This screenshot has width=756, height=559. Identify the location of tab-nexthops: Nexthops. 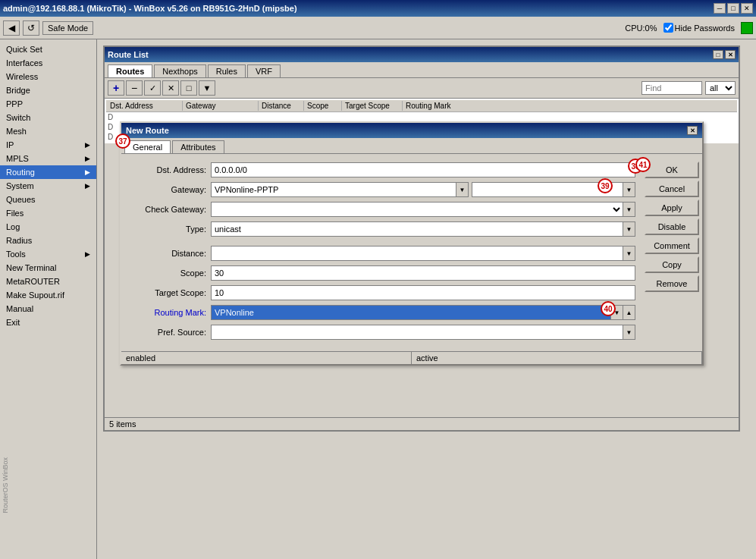
(180, 71).